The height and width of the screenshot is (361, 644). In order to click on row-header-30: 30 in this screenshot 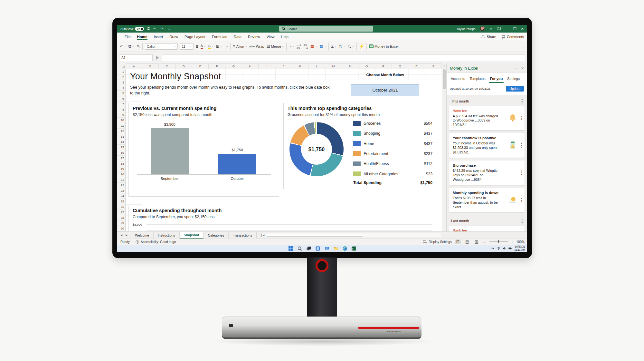, I will do `click(121, 229)`.